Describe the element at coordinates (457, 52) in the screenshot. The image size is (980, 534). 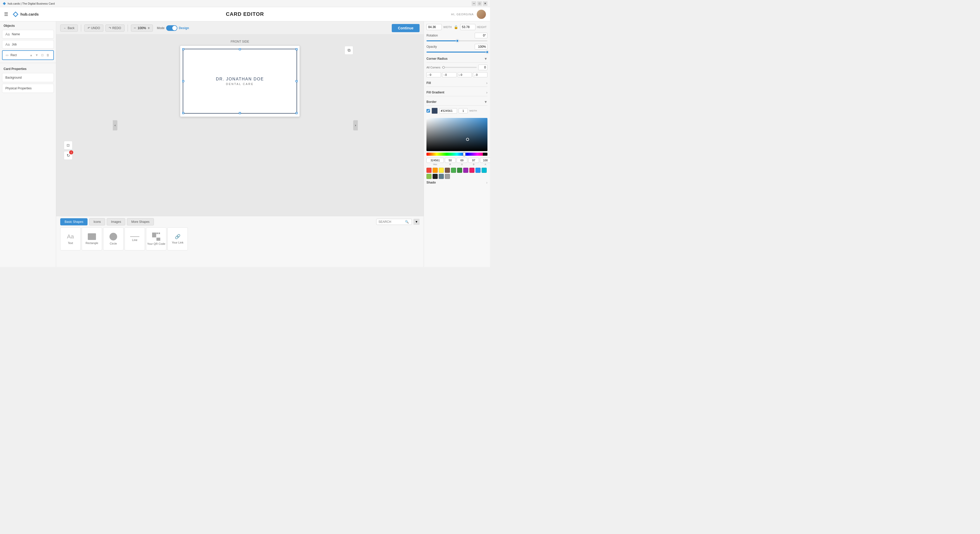
I see `opacity-slider` at that location.